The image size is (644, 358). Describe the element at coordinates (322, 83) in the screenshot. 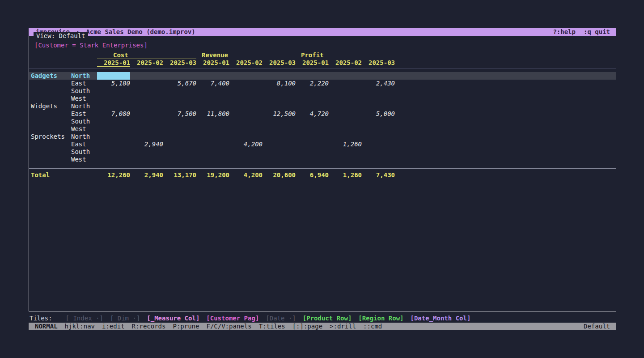

I see `table-row: East5,1805,6707,4008,1002,2202,430` at that location.